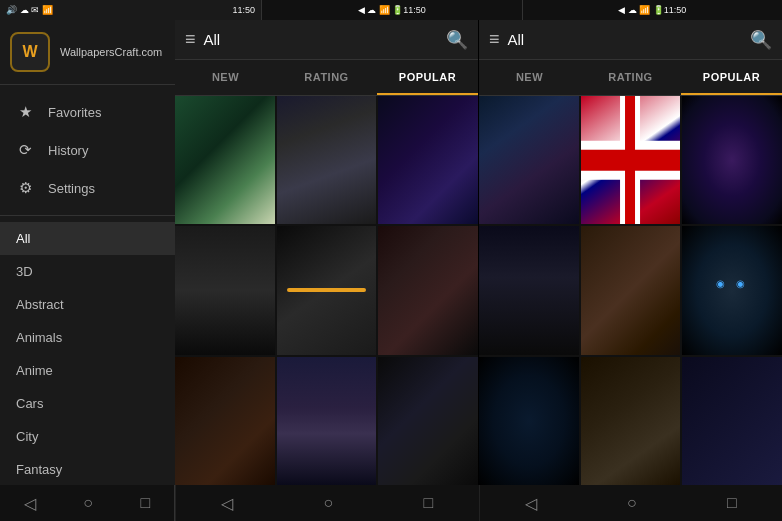  What do you see at coordinates (25, 150) in the screenshot?
I see `history-icon: ⟳` at bounding box center [25, 150].